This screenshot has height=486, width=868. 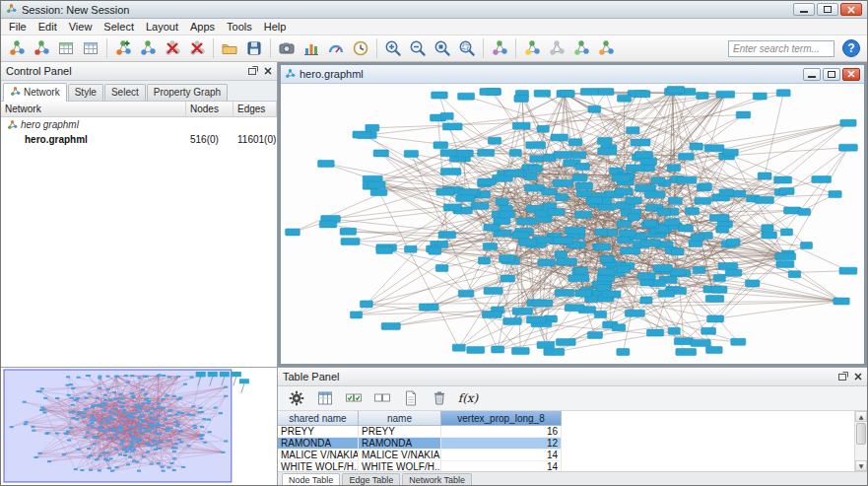 I want to click on zoom-in-button, so click(x=393, y=48).